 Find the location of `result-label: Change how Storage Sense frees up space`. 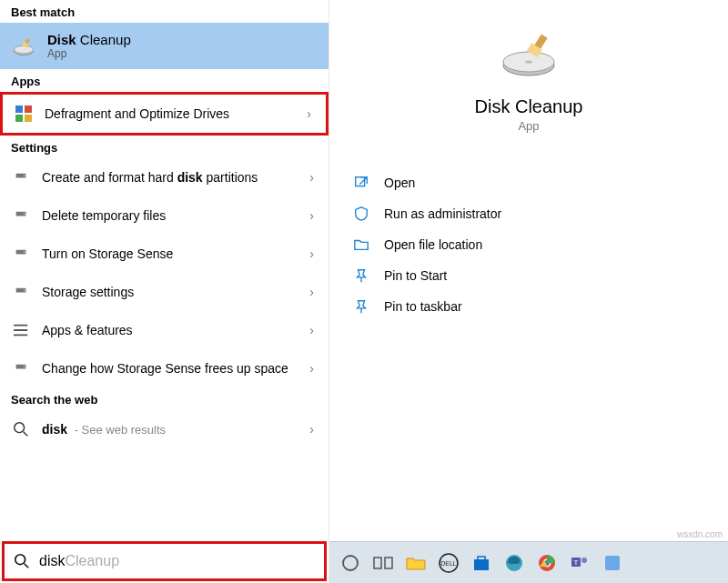

result-label: Change how Storage Sense frees up space is located at coordinates (170, 368).